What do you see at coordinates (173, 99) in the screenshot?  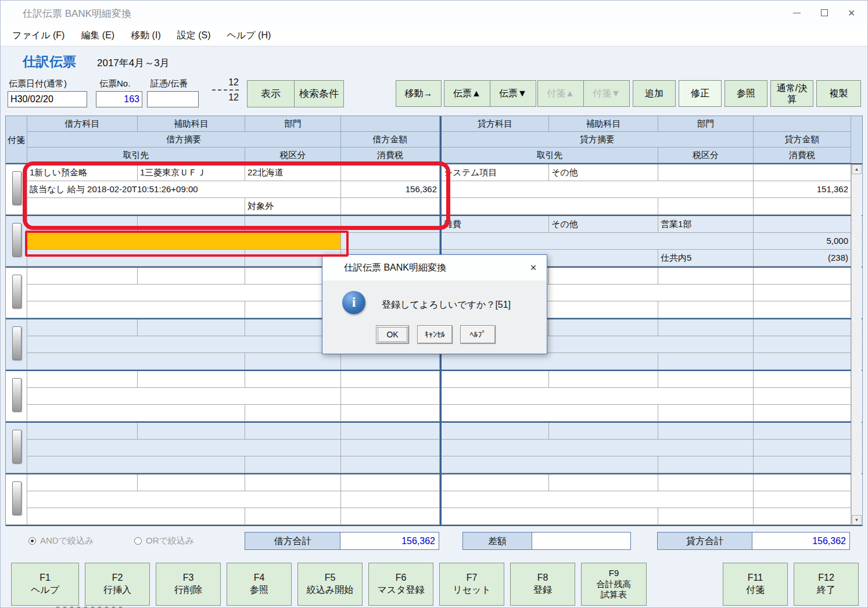 I see `evidence-input` at bounding box center [173, 99].